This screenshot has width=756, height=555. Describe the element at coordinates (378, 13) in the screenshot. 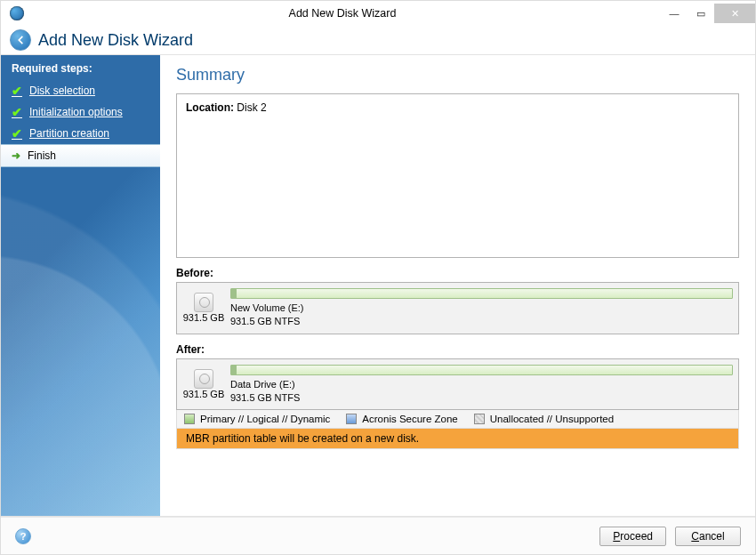

I see `titlebar: Add New Disk Wizard — ▭ ✕` at that location.